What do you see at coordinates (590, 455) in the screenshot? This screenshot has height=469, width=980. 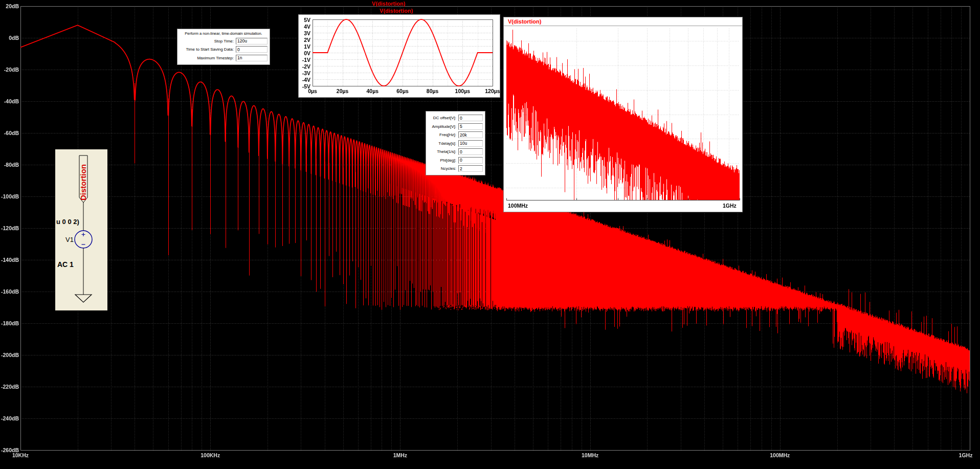 I see `x-axis-label: 10MHz` at bounding box center [590, 455].